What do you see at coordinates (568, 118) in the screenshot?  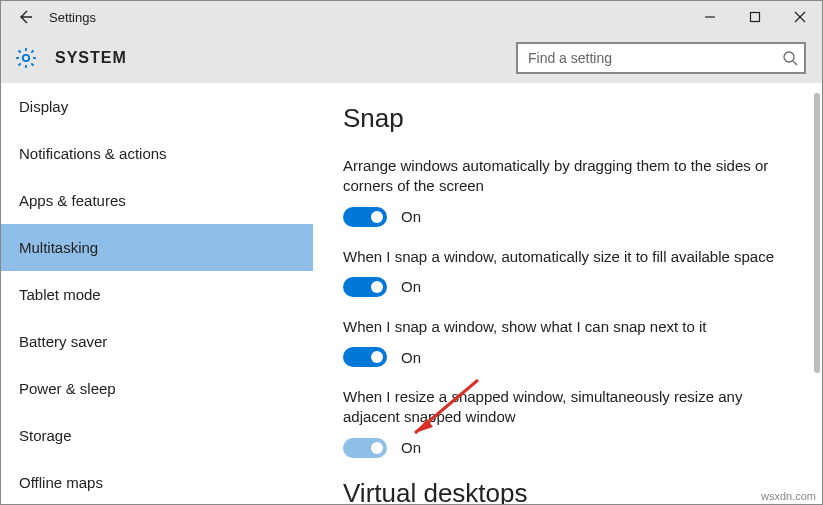 I see `section-heading-snap: Snap` at bounding box center [568, 118].